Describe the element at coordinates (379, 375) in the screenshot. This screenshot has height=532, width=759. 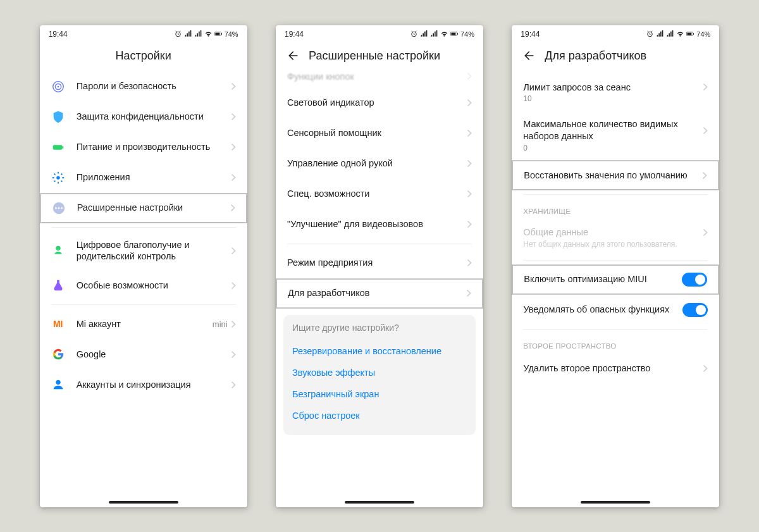
I see `search-suggestions: Ищите другие настройки? Резервирование и…` at that location.